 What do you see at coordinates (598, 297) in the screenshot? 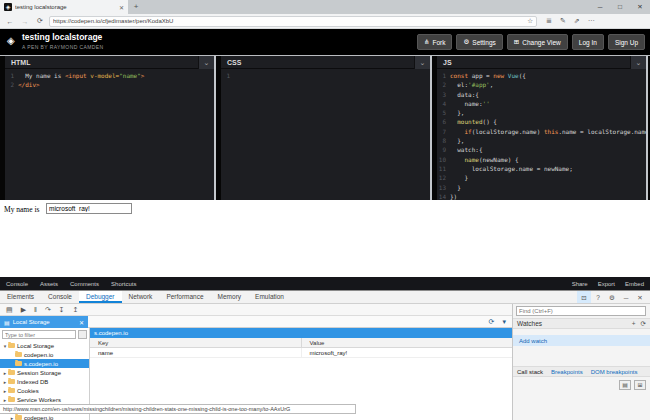
I see `help-icon: ?` at bounding box center [598, 297].